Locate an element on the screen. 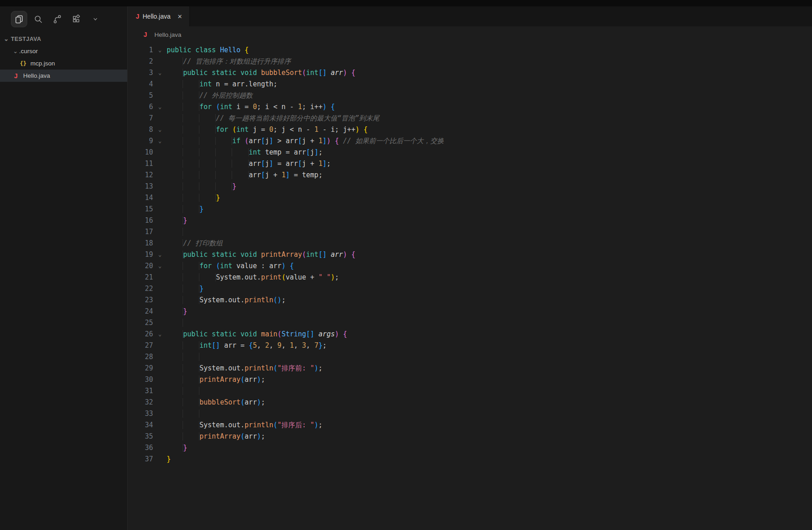 The image size is (812, 530). code-line-text: arr[j + 1] = temp; is located at coordinates (490, 175).